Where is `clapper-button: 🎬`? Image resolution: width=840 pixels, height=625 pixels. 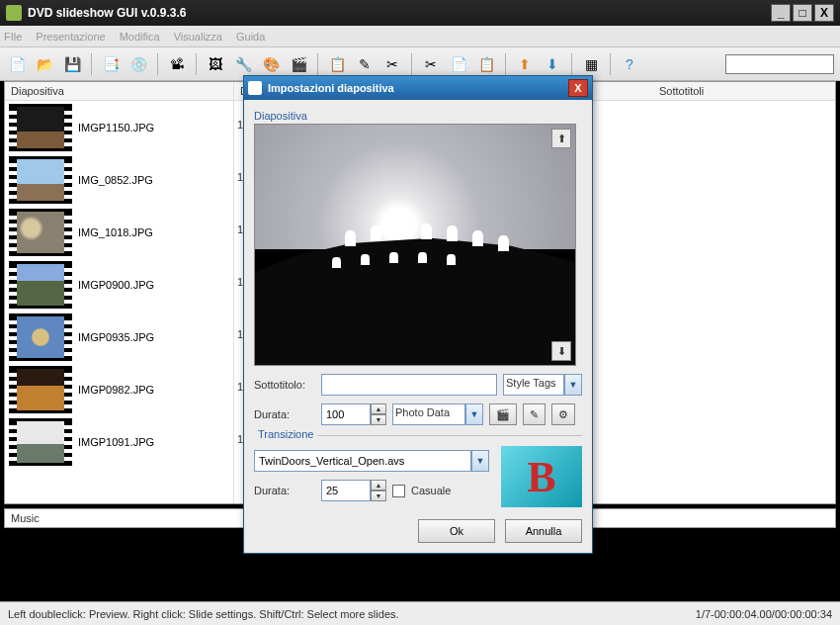
clapper-button: 🎬 is located at coordinates (503, 414).